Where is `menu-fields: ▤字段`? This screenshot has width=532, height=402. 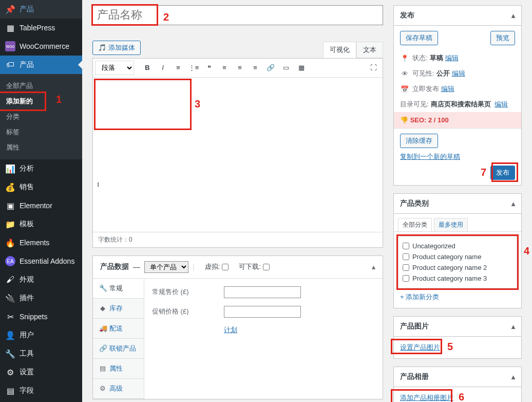 menu-fields: ▤字段 is located at coordinates (41, 391).